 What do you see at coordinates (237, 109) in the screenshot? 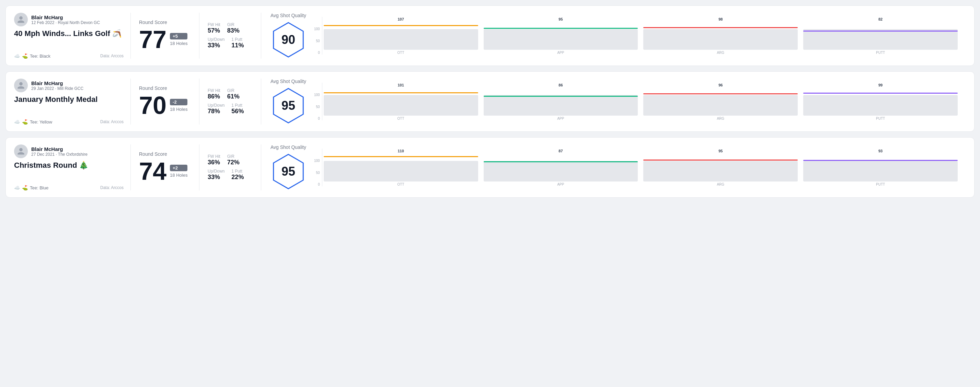
I see `oneputt-1: 1 Putt 56%` at bounding box center [237, 109].